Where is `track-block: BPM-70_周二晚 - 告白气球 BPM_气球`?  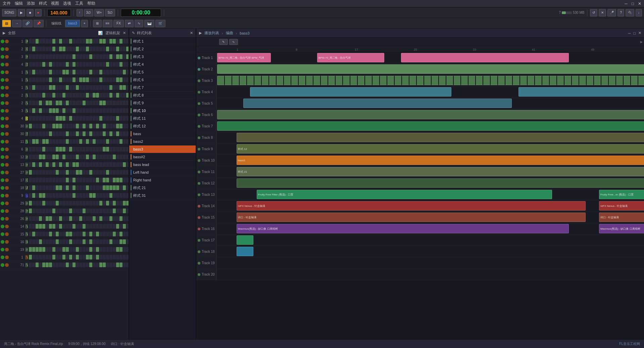
track-block: BPM-70_周二晚 - 告白气球 BPM_气球 is located at coordinates (244, 58).